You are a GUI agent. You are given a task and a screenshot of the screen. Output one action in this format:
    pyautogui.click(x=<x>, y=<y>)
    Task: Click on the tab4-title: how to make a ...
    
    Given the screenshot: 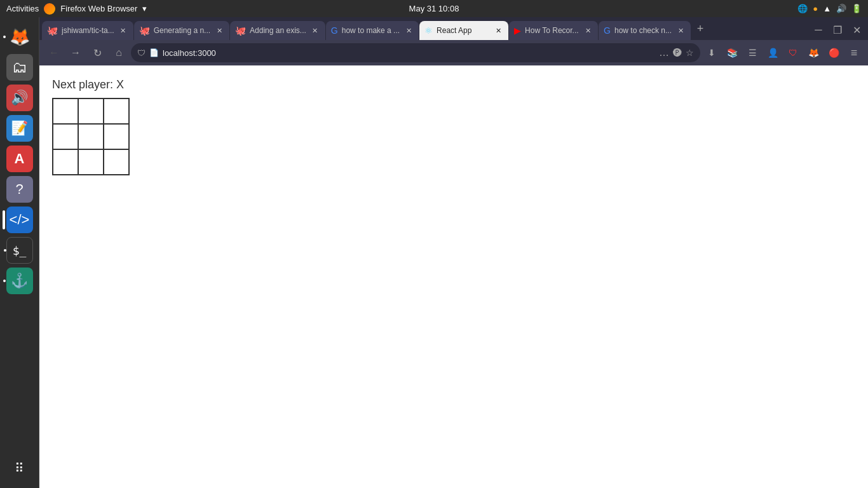 What is the action you would take?
    pyautogui.click(x=371, y=30)
    